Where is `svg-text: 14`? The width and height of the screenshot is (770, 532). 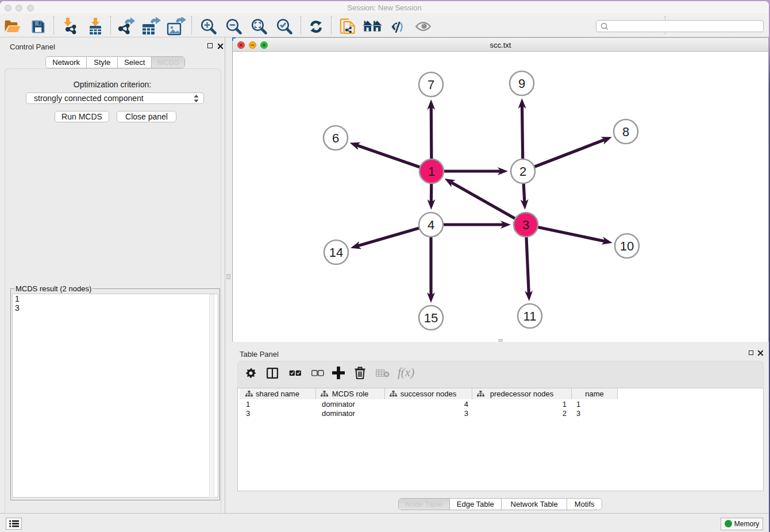
svg-text: 14 is located at coordinates (336, 253).